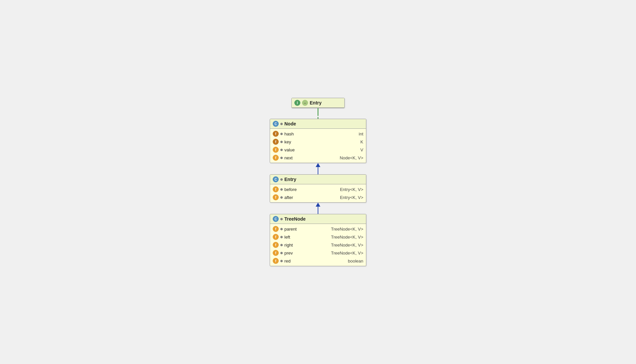  I want to click on treenode-parent-icon: f, so click(276, 229).